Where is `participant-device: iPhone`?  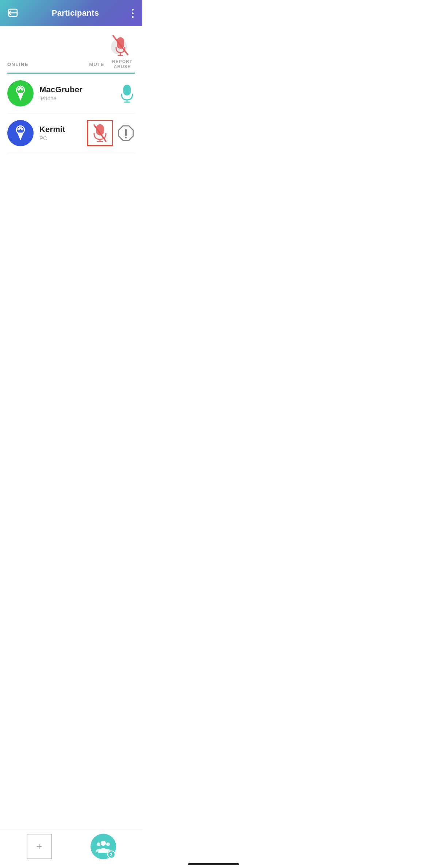 participant-device: iPhone is located at coordinates (79, 98).